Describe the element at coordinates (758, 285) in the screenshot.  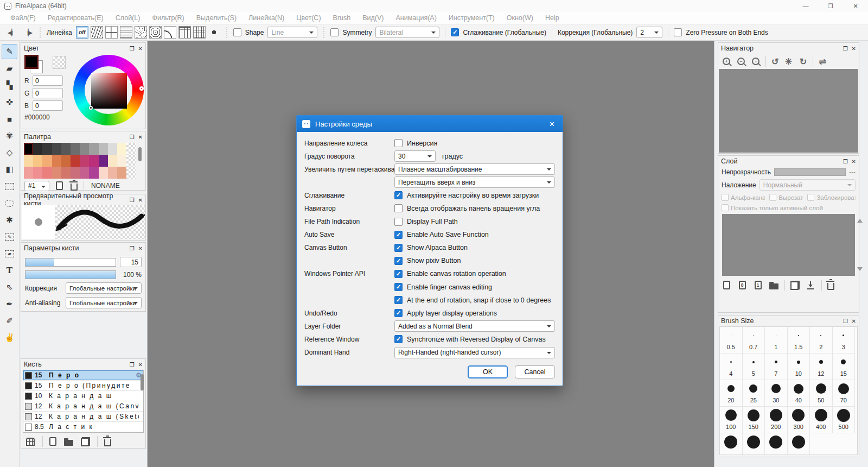
I see `new-1bit-layer-button: 1` at that location.